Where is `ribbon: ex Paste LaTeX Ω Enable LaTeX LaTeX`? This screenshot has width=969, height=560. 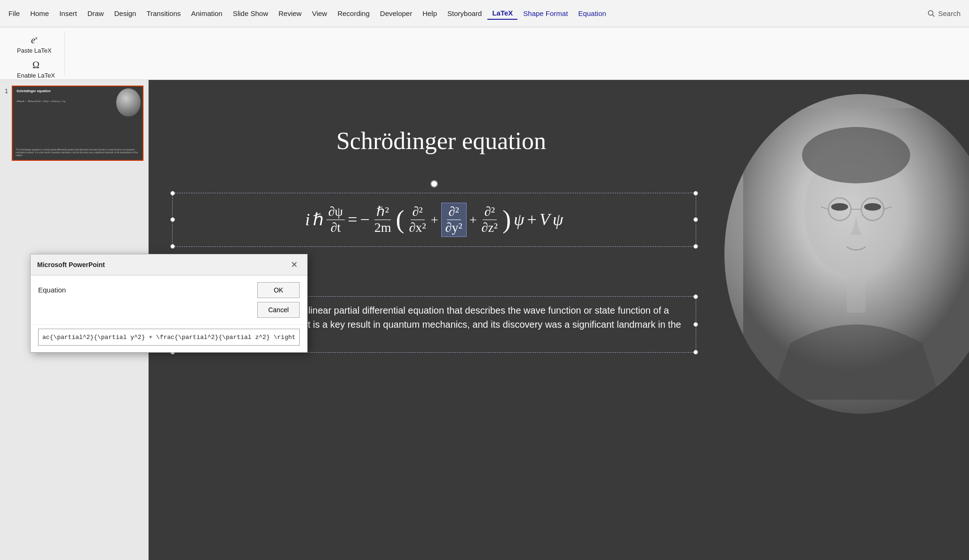 ribbon: ex Paste LaTeX Ω Enable LaTeX LaTeX is located at coordinates (484, 54).